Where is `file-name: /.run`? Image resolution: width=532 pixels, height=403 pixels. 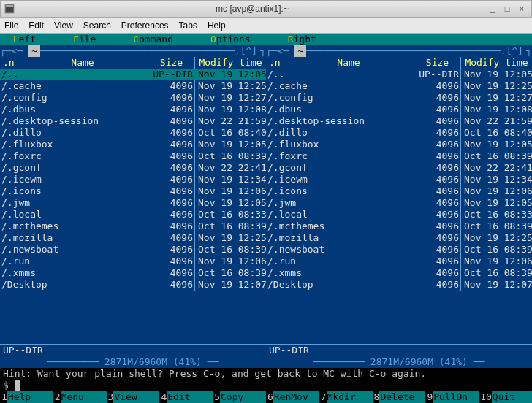 file-name: /.run is located at coordinates (340, 261).